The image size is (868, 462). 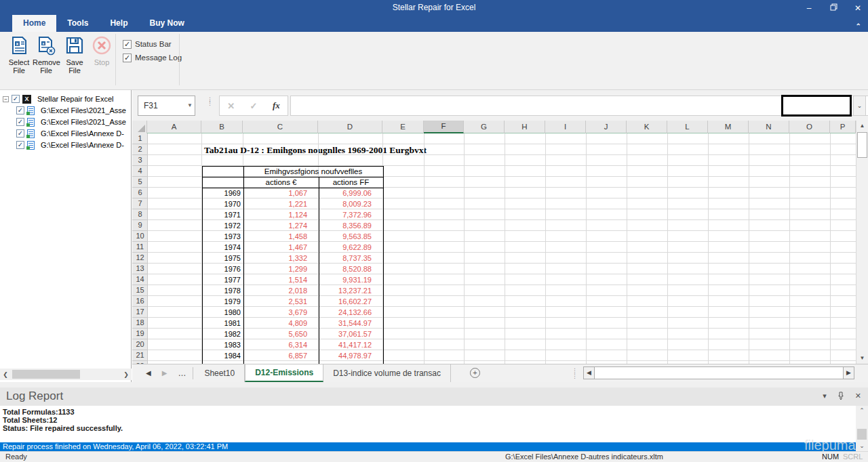 What do you see at coordinates (345, 291) in the screenshot?
I see `value-cell: 13,237.21` at bounding box center [345, 291].